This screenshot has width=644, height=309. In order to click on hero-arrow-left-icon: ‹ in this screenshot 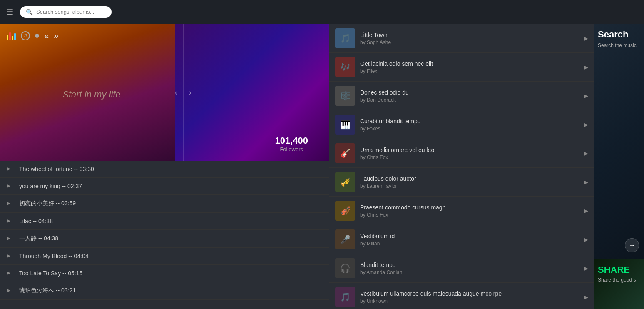, I will do `click(176, 92)`.